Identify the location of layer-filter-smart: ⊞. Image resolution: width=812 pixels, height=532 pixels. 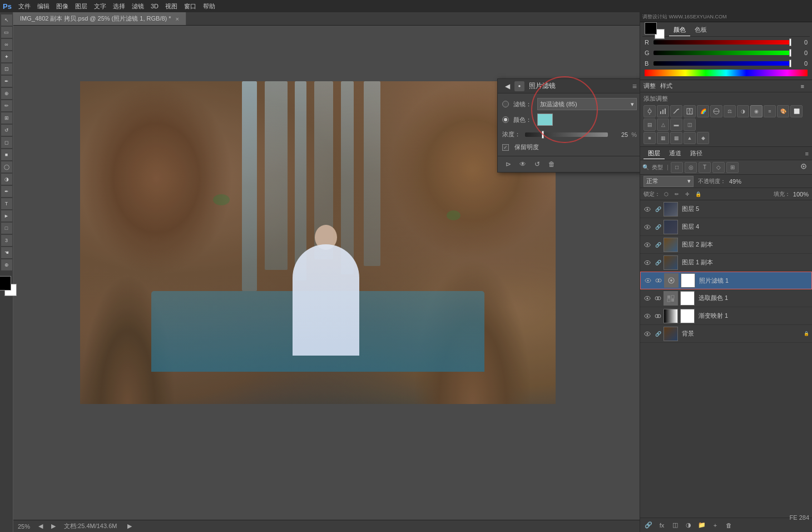
(732, 168).